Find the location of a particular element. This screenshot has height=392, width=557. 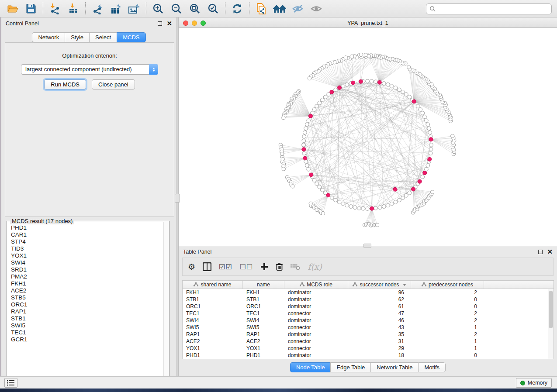

mcds-result-list: PHD1CAR1STP4TID3YOX1SWI4SRD1PMA2FKH1ACE2… is located at coordinates (86, 302).